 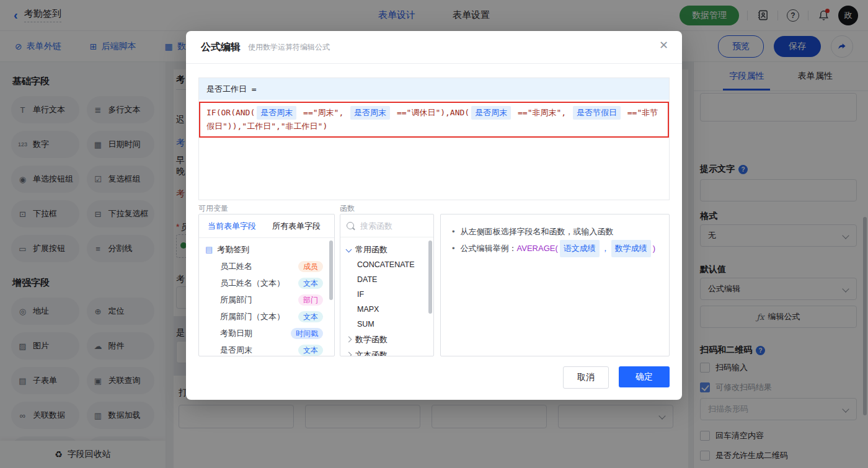 What do you see at coordinates (387, 340) in the screenshot?
I see `function-group-math: 数学函数` at bounding box center [387, 340].